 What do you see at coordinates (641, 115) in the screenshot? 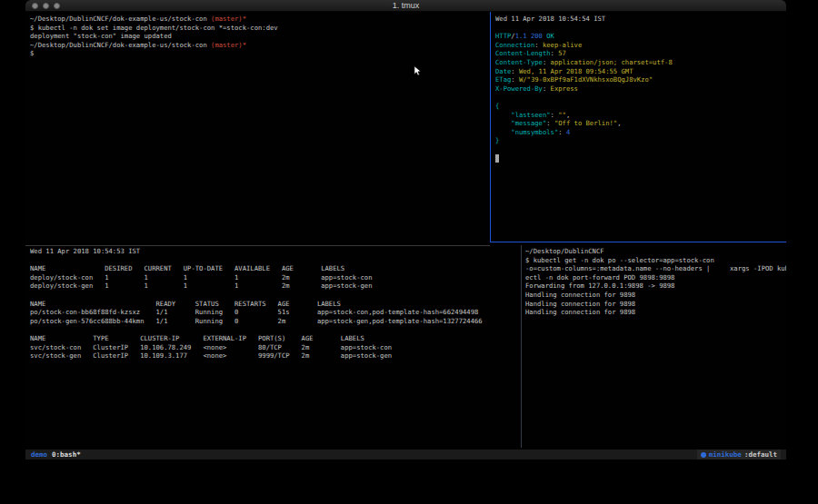
I see `terminal-line: "lastseen": "",` at bounding box center [641, 115].